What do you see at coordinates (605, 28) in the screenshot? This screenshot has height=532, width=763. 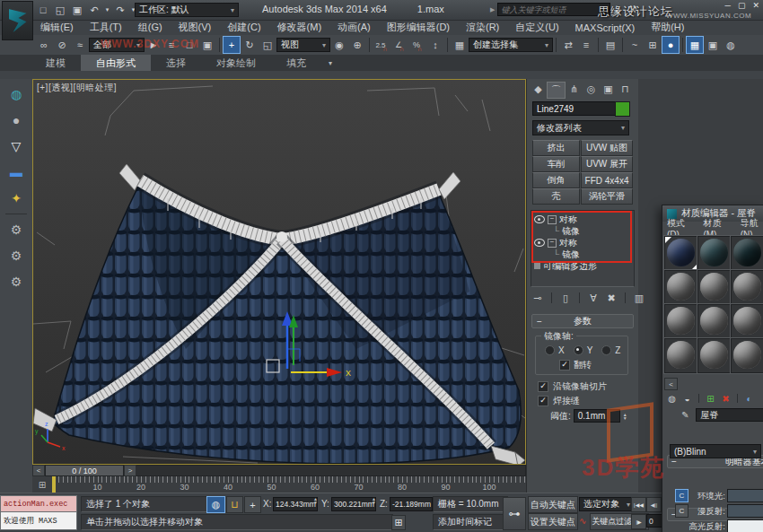 I see `menu-maxscript: MAXScript(X)` at bounding box center [605, 28].